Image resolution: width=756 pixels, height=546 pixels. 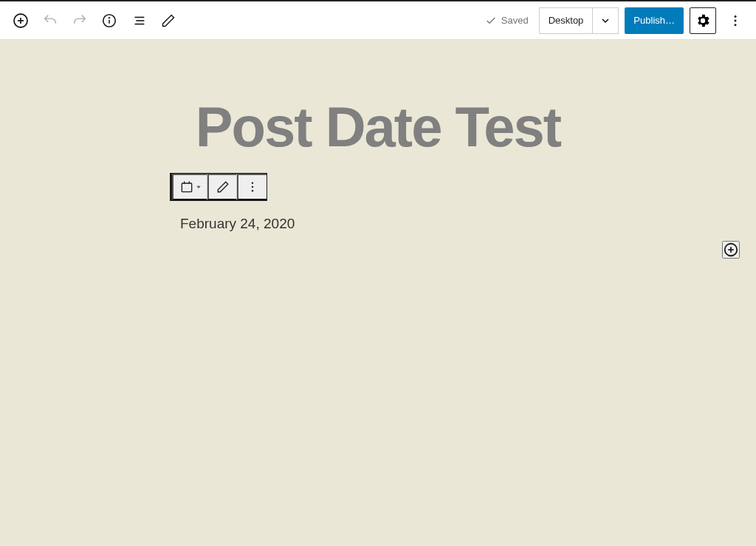 I want to click on block-toolbar, so click(x=219, y=187).